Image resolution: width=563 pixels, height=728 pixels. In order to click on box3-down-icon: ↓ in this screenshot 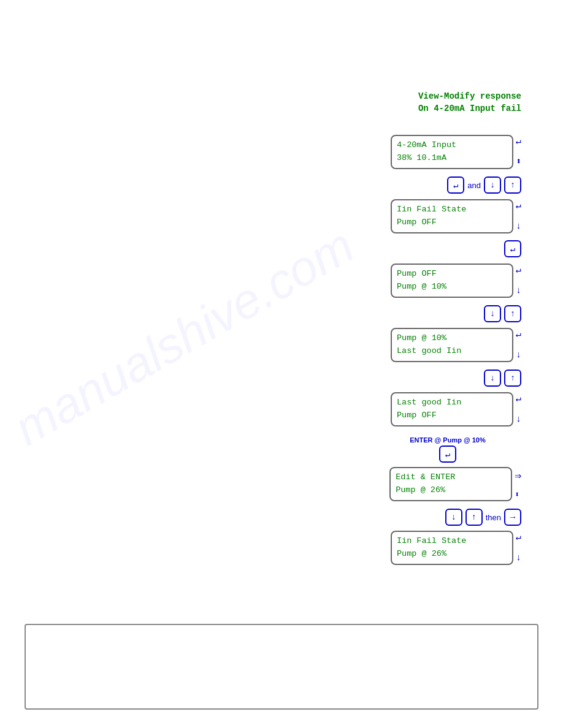, I will do `click(519, 290)`.